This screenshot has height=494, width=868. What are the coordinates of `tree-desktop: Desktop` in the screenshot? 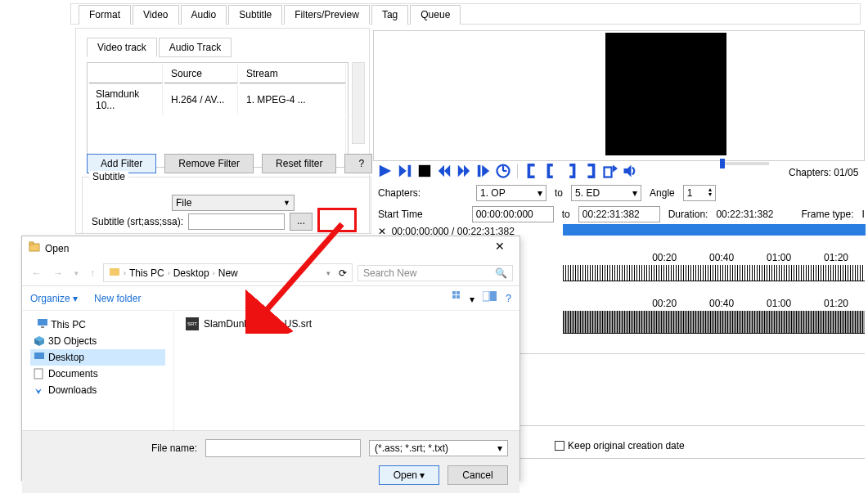 It's located at (98, 357).